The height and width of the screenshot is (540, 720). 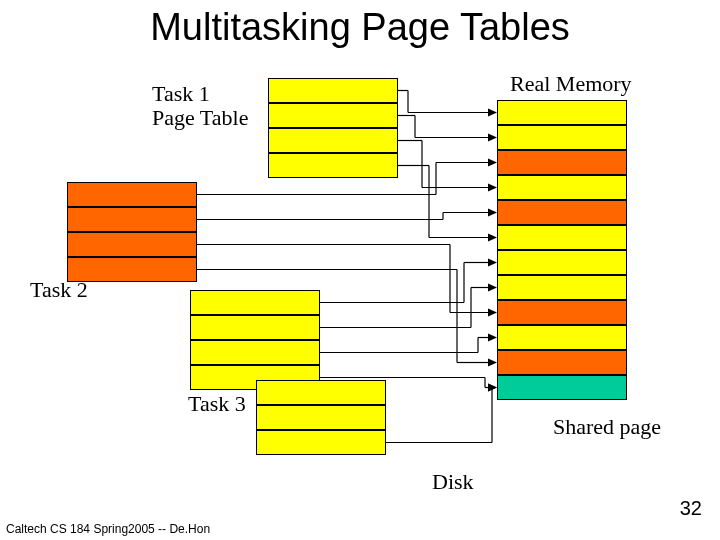 I want to click on slide-number: 32, so click(x=691, y=508).